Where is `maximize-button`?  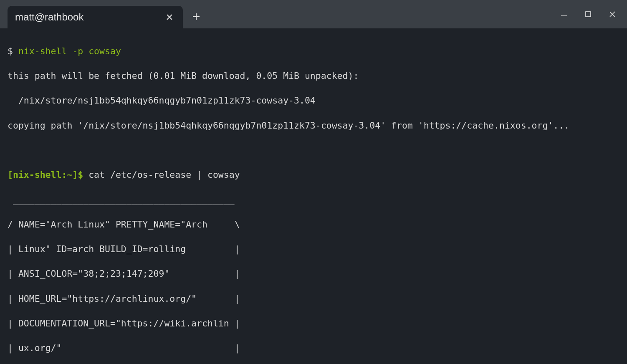
maximize-button is located at coordinates (588, 14).